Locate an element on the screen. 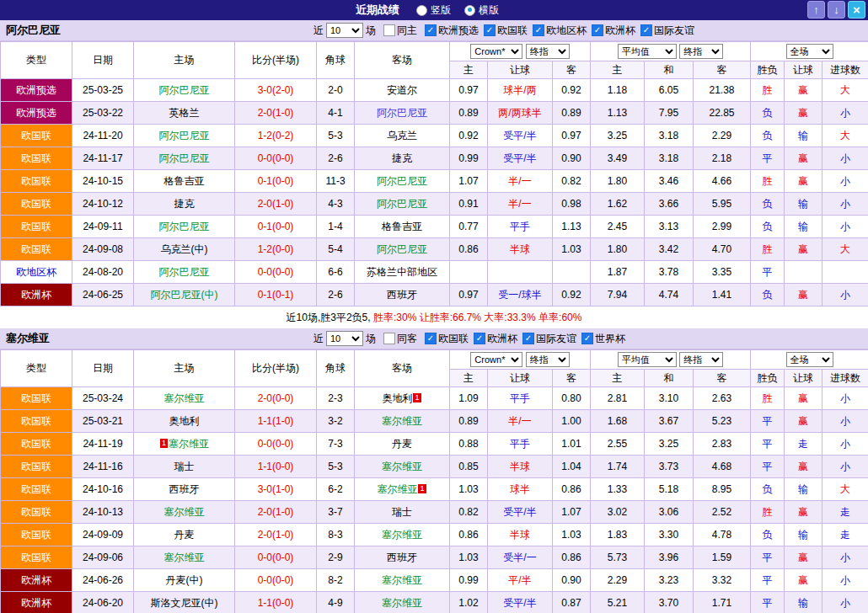  team-link: 西班牙 is located at coordinates (402, 557).